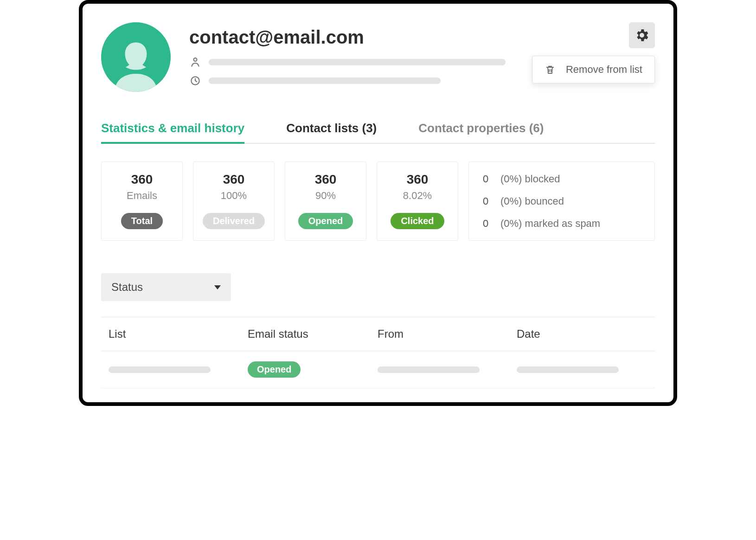 Image resolution: width=756 pixels, height=540 pixels. Describe the element at coordinates (417, 196) in the screenshot. I see `stat-clicked-sub: 8.02%` at that location.